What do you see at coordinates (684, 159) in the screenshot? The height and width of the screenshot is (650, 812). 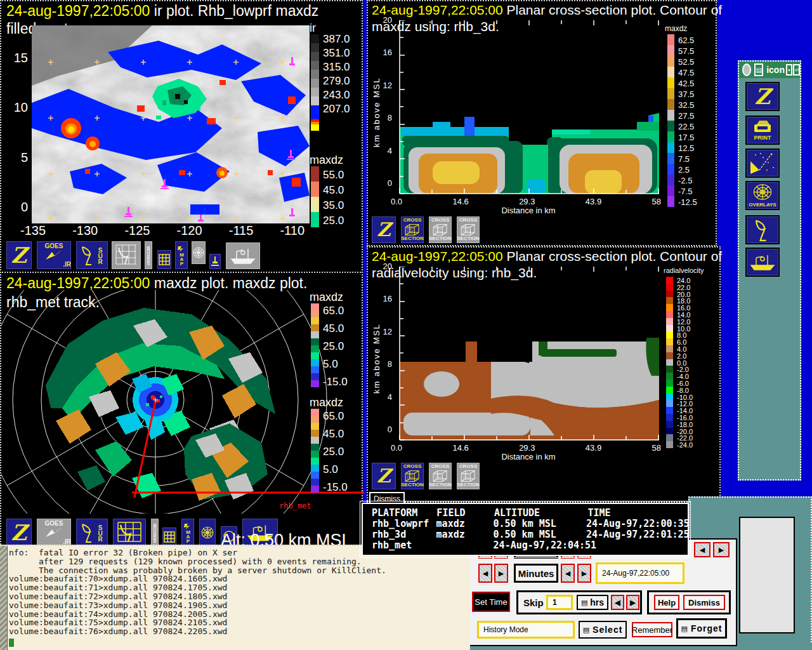 I see `colorbar-tick: 7.5` at bounding box center [684, 159].